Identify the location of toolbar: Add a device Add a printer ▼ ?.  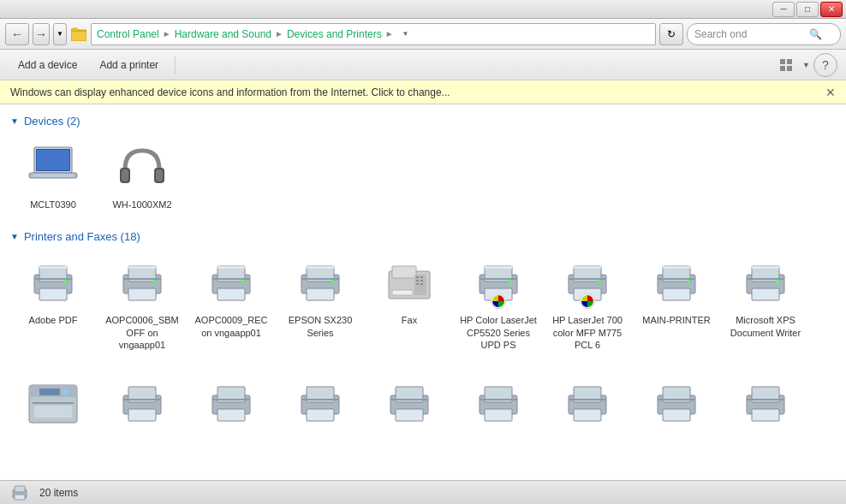
(423, 65).